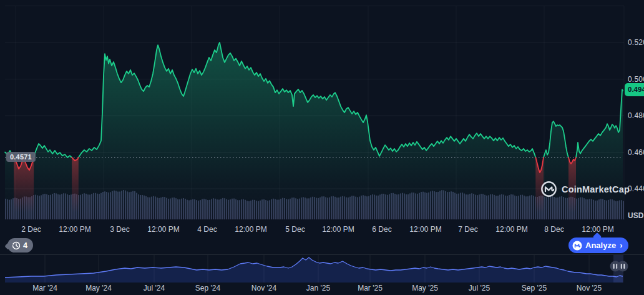 Image resolution: width=644 pixels, height=295 pixels. Describe the element at coordinates (25, 246) in the screenshot. I see `history-count: 4` at that location.